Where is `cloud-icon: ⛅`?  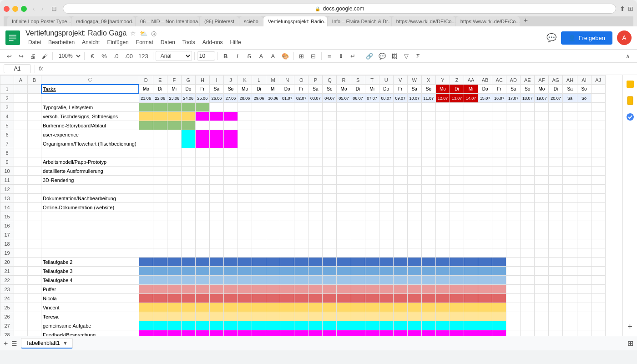
cloud-icon: ⛅ is located at coordinates (144, 33).